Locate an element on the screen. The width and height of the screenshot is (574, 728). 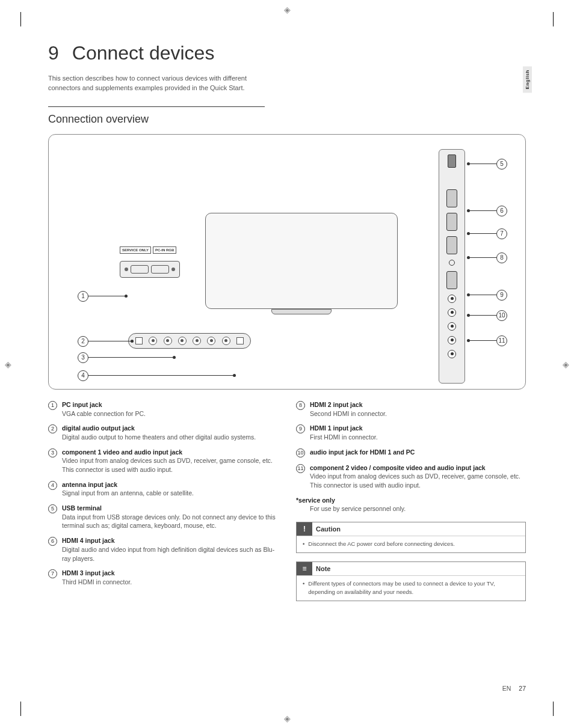
callout-number: 9 is located at coordinates (502, 295).